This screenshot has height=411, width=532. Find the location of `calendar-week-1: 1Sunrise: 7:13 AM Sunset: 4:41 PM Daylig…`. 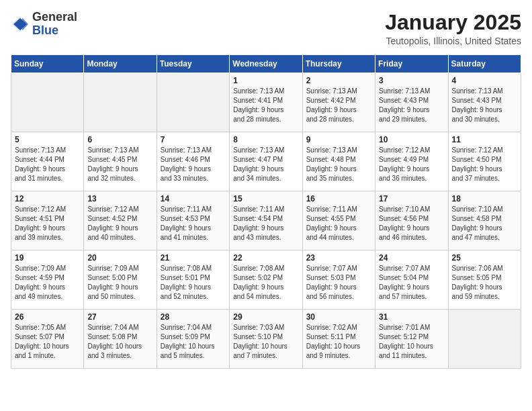

calendar-week-1: 1Sunrise: 7:13 AM Sunset: 4:41 PM Daylig… is located at coordinates (266, 103).